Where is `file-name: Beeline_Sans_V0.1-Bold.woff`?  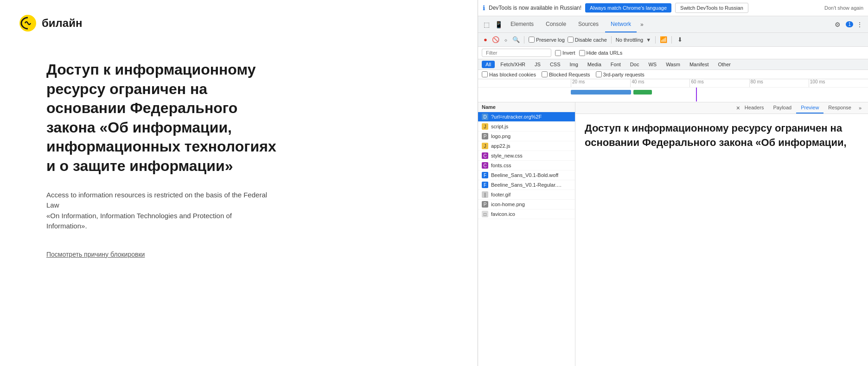 file-name: Beeline_Sans_V0.1-Bold.woff is located at coordinates (525, 175).